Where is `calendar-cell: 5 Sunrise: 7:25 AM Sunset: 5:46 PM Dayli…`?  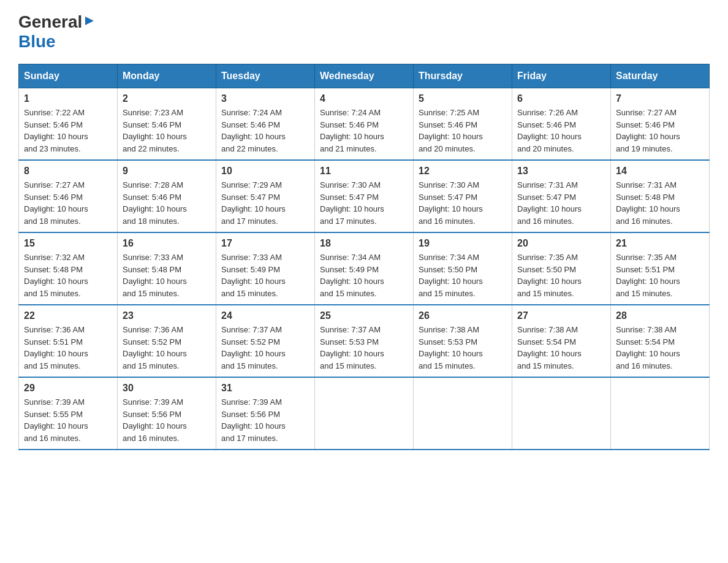
calendar-cell: 5 Sunrise: 7:25 AM Sunset: 5:46 PM Dayli… is located at coordinates (463, 124).